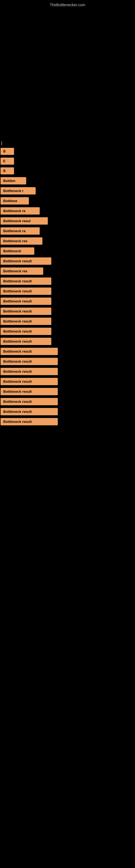 The height and width of the screenshot is (868, 135). Describe the element at coordinates (20, 231) in the screenshot. I see `bottleneck-result-badge: Bottleneck ra` at that location.